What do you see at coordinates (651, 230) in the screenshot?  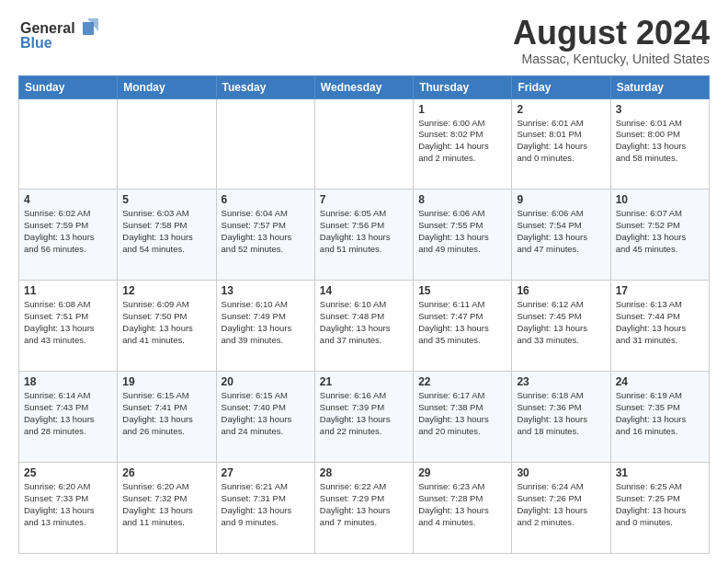 I see `day-info: Sunrise: 6:07 AMSunset: 7:52 PMDaylight:…` at bounding box center [651, 230].